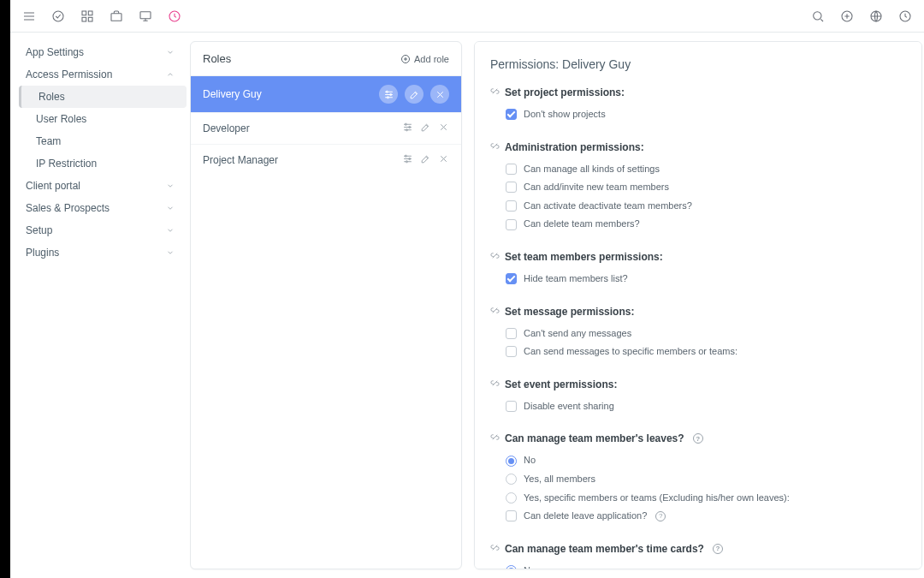 This screenshot has width=924, height=578. I want to click on sidebar-item-ip-restriction: IP Restriction, so click(103, 164).